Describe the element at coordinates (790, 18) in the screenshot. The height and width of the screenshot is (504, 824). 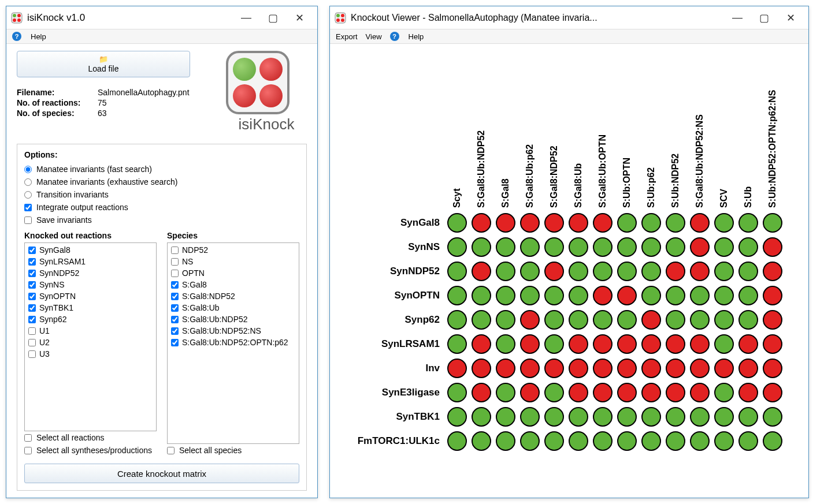
I see `viewer-close-button: ✕` at that location.